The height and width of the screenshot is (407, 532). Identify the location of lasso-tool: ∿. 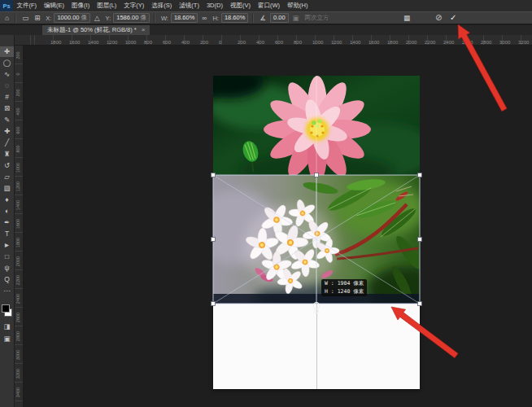
(7, 75).